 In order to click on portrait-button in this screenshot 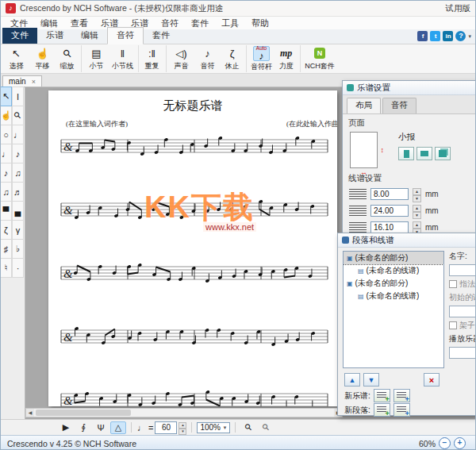, I will do `click(406, 154)`.